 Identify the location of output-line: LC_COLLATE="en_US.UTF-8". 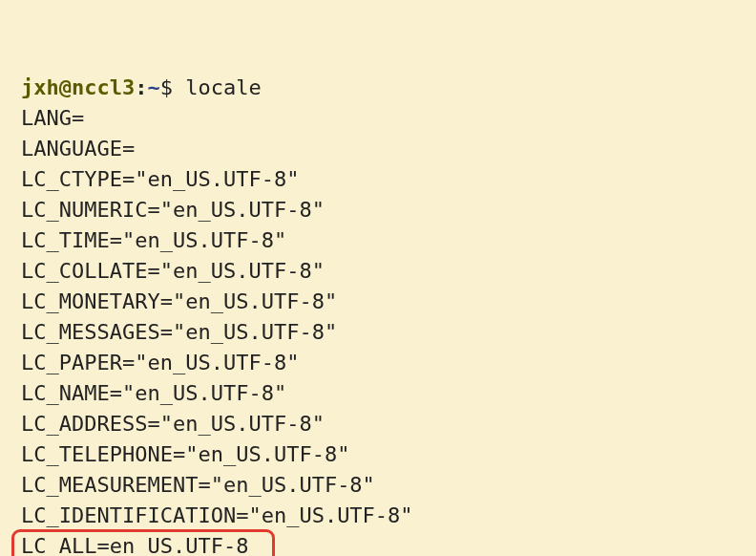
(378, 271).